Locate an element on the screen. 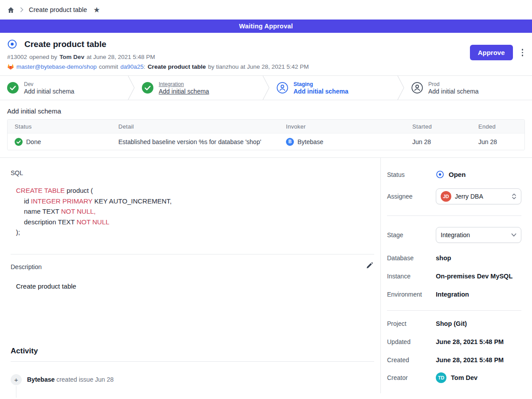  chevron-right-icon is located at coordinates (22, 10).